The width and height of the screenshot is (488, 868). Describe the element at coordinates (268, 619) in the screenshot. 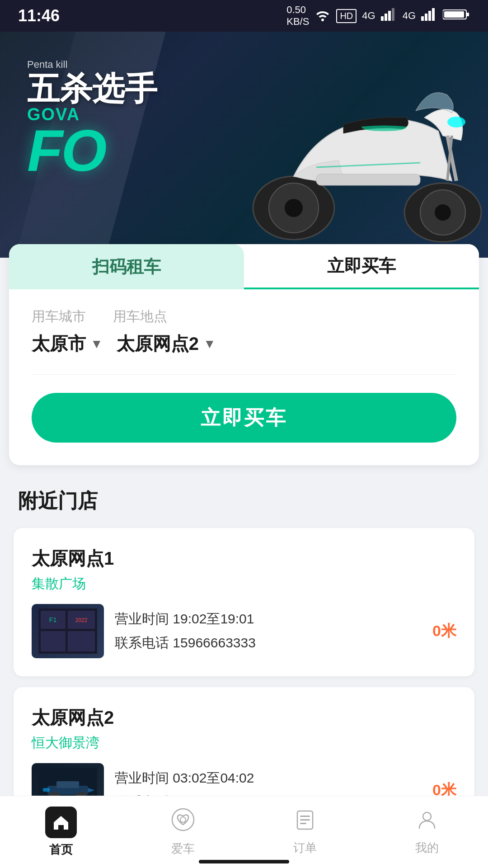

I see `store-1-hours: 营业时间 19:02至19:01` at that location.